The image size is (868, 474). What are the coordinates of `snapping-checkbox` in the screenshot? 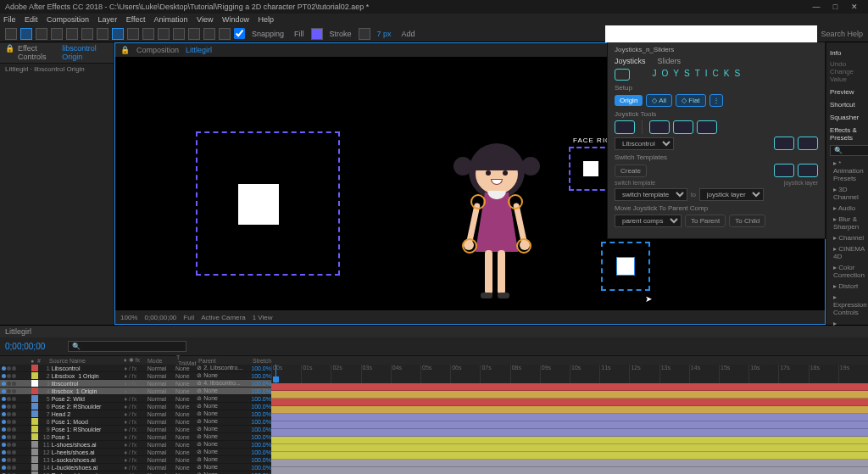 It's located at (239, 34).